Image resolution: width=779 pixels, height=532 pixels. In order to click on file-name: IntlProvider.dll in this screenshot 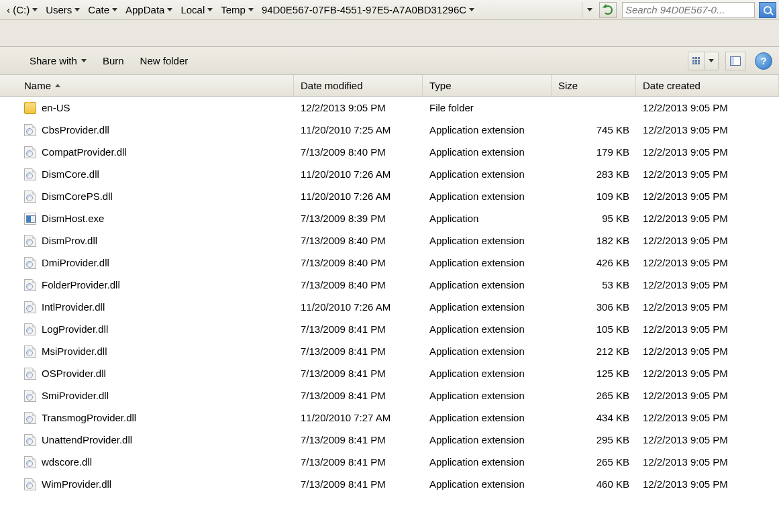, I will do `click(73, 307)`.